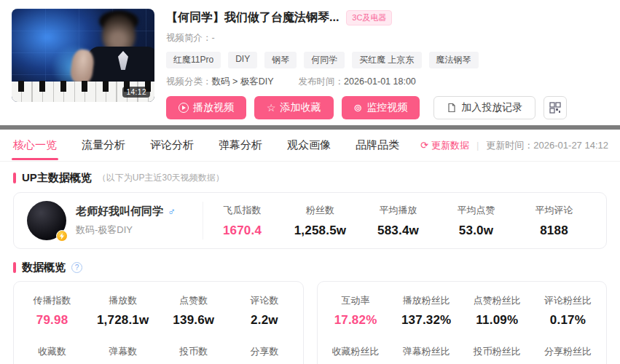  I want to click on stat-likes: 点赞数 139.6w, so click(194, 311).